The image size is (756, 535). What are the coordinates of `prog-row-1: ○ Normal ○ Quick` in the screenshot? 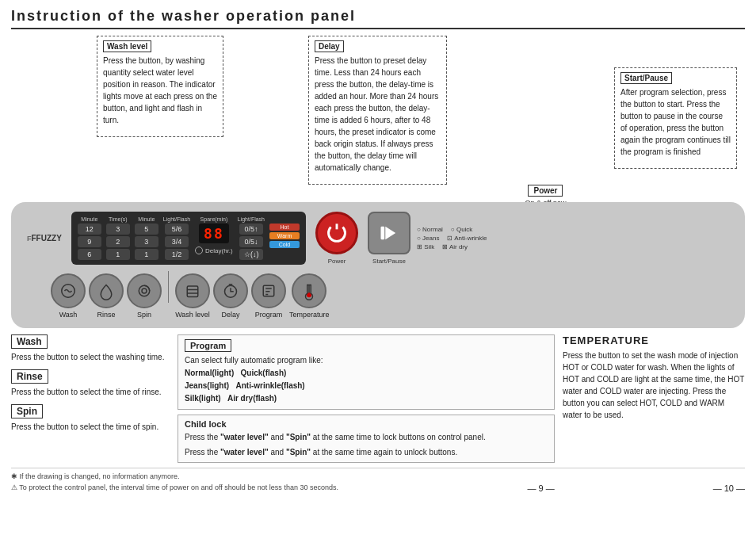 It's located at (452, 230).